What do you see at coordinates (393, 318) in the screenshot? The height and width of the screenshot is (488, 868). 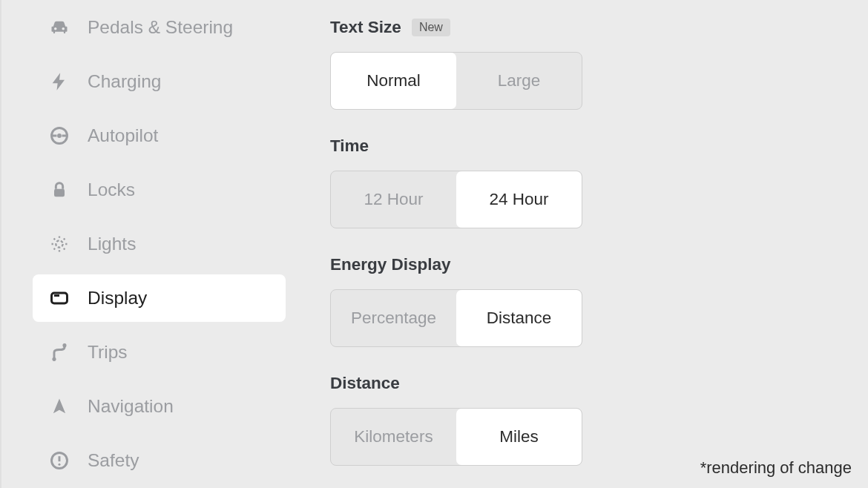 I see `segment-energy-percentage: Percentage` at bounding box center [393, 318].